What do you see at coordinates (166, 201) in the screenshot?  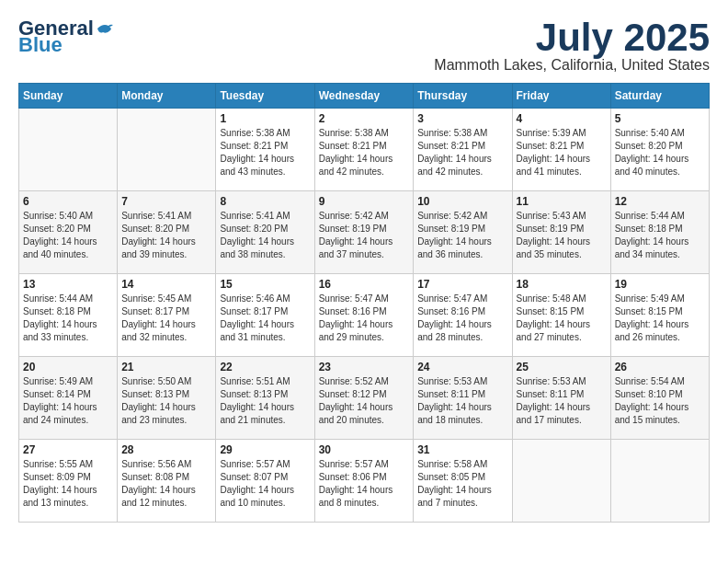 I see `day-number: 7` at bounding box center [166, 201].